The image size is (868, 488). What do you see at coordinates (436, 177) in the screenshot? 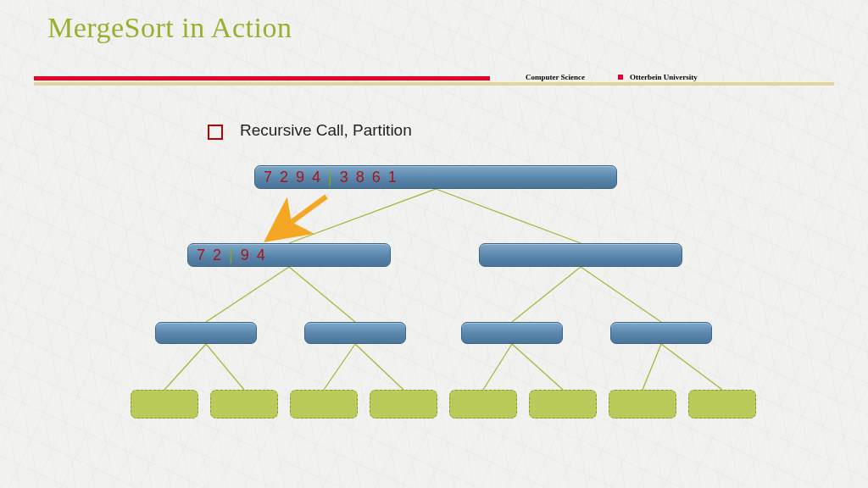
I see `tree-node-L0-0: 7 2 9 4 | 3 8 6 1` at bounding box center [436, 177].